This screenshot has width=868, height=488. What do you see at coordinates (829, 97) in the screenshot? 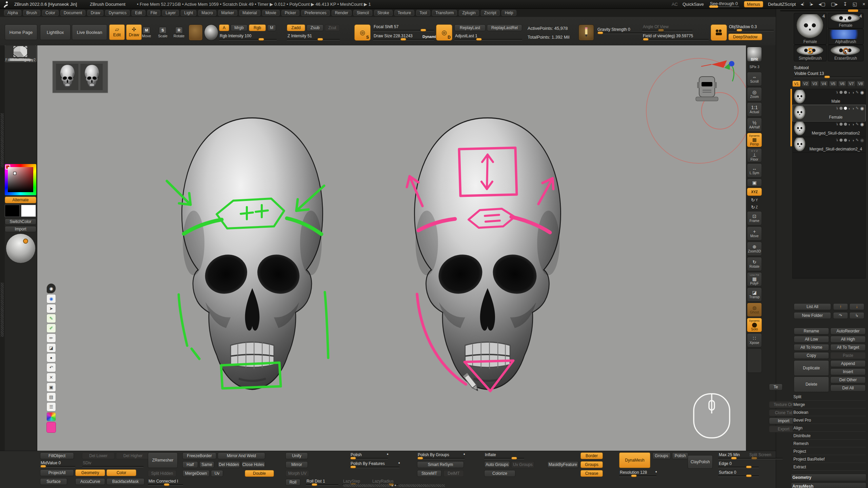
I see `subtool-item: ↴ ◐◑ ✎◉ Male` at bounding box center [829, 97].